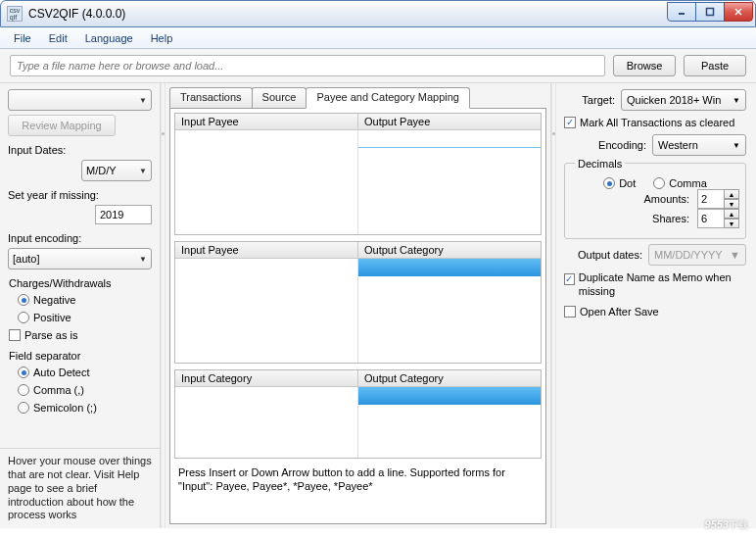 Image resolution: width=756 pixels, height=538 pixels. What do you see at coordinates (697, 255) in the screenshot?
I see `output-dates-combo: MM/DD/YYYY▼` at bounding box center [697, 255].